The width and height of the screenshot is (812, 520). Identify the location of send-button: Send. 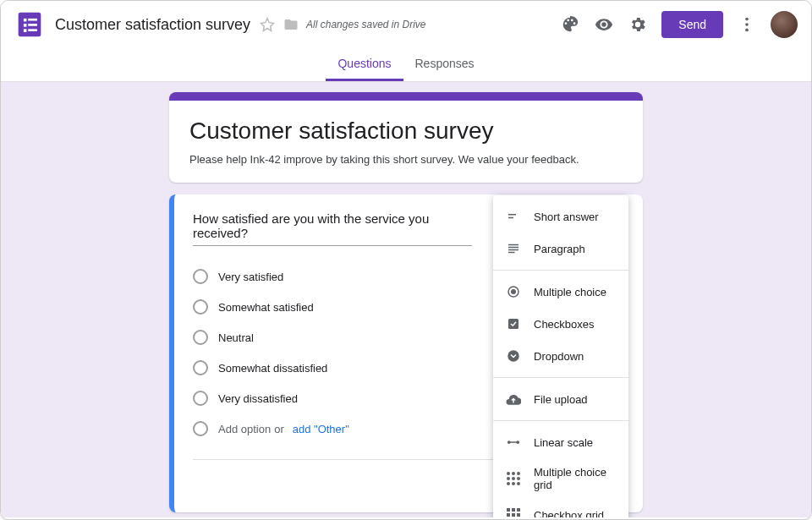
(692, 25).